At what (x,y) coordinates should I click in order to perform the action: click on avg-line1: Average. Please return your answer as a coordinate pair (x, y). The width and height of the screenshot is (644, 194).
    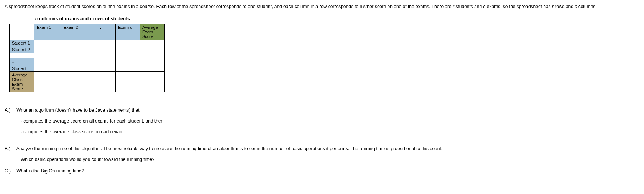
    Looking at the image, I should click on (150, 27).